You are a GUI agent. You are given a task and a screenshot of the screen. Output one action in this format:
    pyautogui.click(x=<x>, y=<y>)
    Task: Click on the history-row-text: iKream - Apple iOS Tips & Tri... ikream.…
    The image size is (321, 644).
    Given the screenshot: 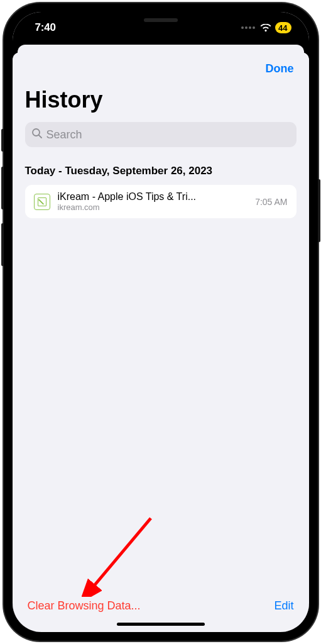 What is the action you would take?
    pyautogui.click(x=153, y=201)
    